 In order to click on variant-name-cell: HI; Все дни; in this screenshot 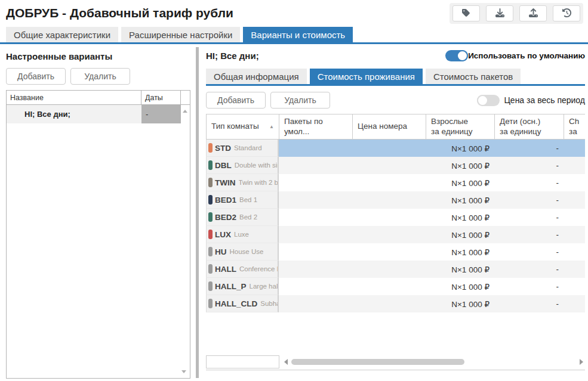, I will do `click(74, 114)`.